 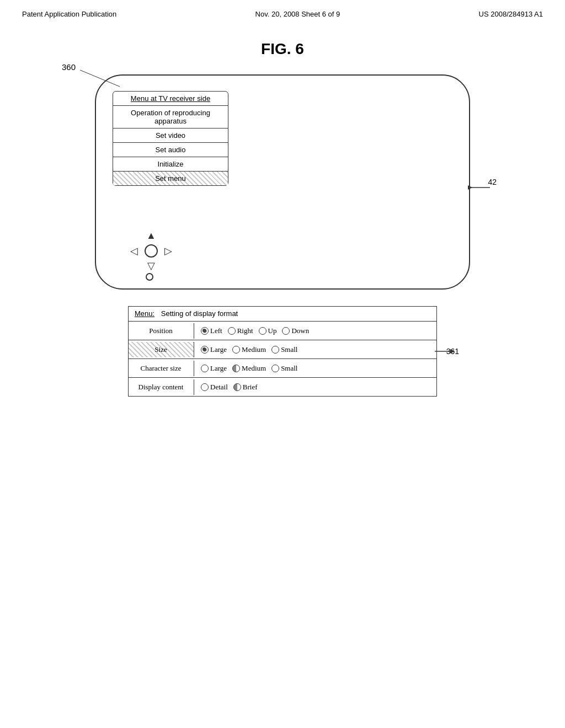 What do you see at coordinates (170, 164) in the screenshot?
I see `menu-item-initialize: Initialize` at bounding box center [170, 164].